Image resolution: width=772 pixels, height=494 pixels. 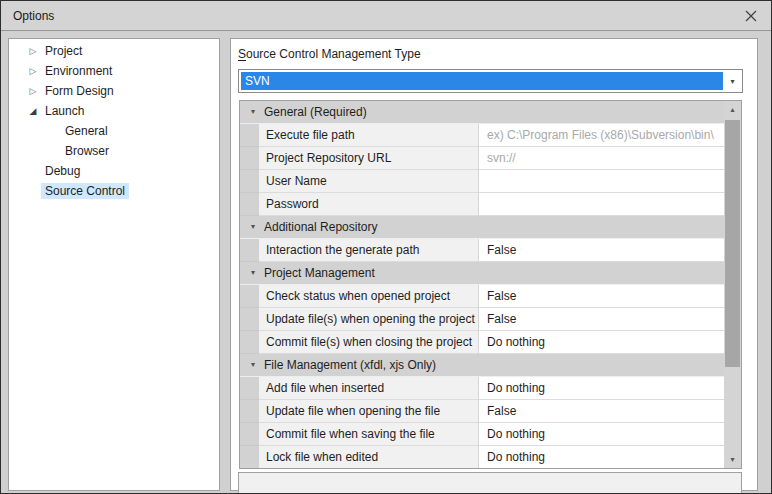 What do you see at coordinates (386, 16) in the screenshot?
I see `titlebar: Options` at bounding box center [386, 16].